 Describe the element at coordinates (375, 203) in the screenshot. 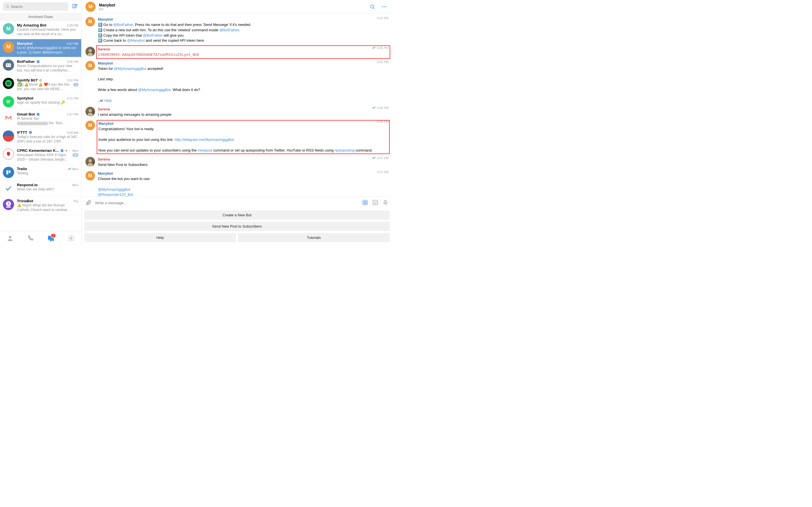

I see `sticker-icon` at that location.